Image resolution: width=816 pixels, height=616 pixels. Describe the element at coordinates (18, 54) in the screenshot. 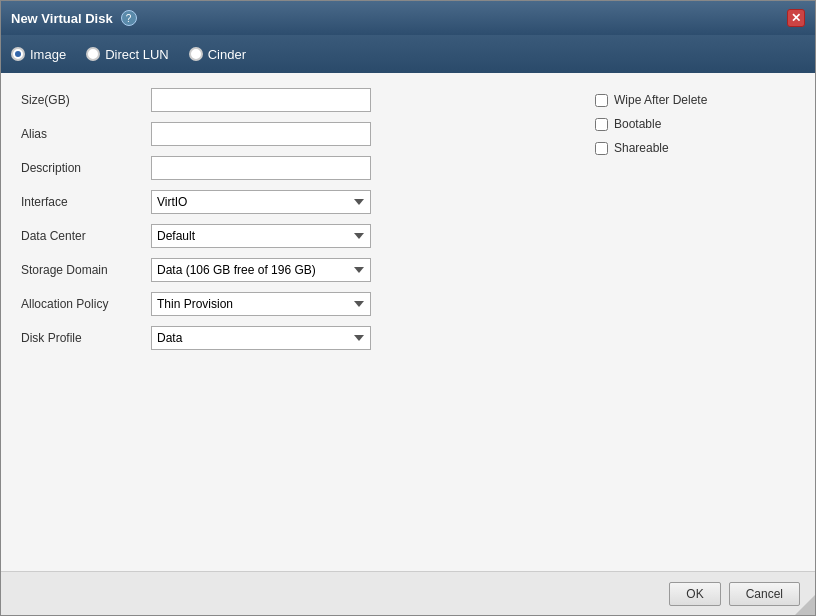

I see `tab-image-radio` at that location.